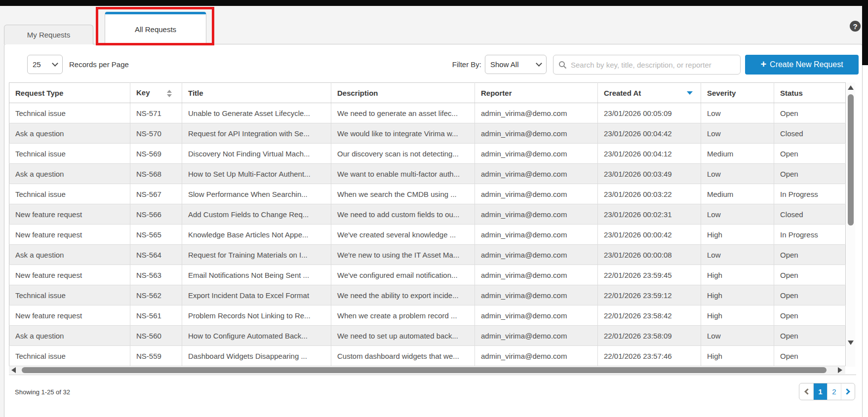 This screenshot has height=417, width=868. What do you see at coordinates (403, 214) in the screenshot?
I see `cell-description: We need to add custom fields to ou...` at bounding box center [403, 214].